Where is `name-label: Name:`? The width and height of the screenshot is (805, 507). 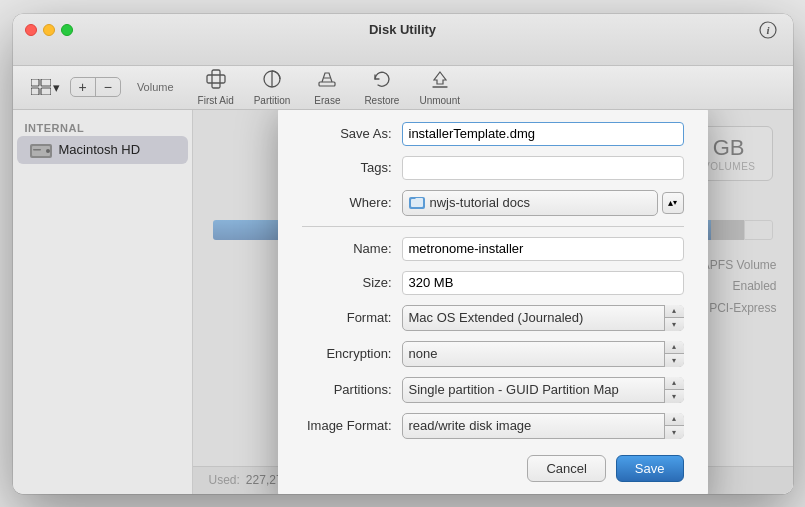
name-label: Name: is located at coordinates (352, 248).